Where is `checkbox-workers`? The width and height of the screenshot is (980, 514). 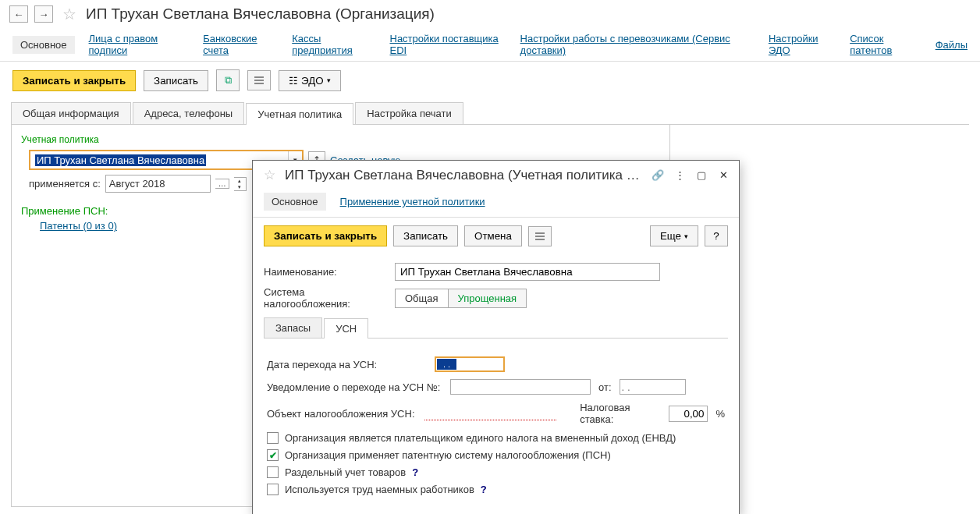 checkbox-workers is located at coordinates (273, 490).